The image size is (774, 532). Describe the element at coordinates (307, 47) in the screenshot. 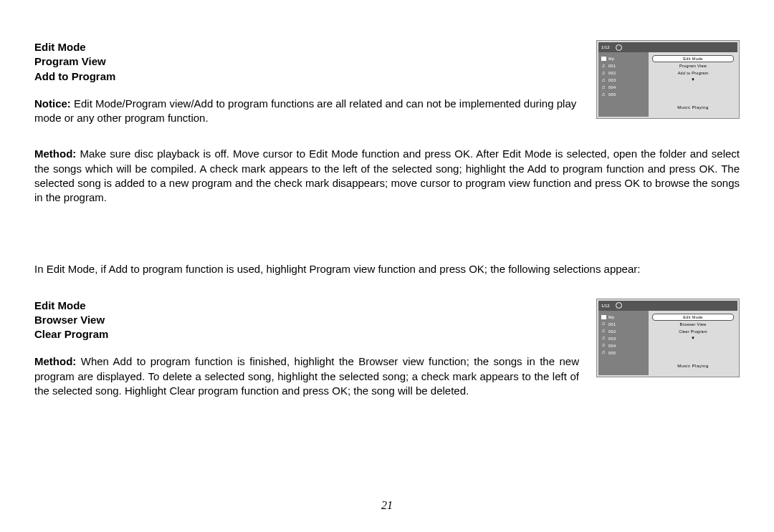

I see `heading-edit-mode: Edit Mode` at that location.